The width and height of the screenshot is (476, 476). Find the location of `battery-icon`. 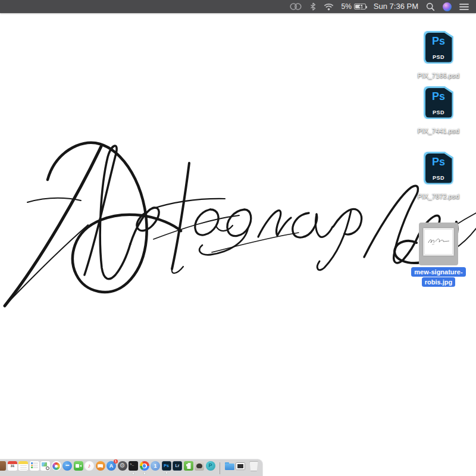

battery-icon is located at coordinates (360, 7).